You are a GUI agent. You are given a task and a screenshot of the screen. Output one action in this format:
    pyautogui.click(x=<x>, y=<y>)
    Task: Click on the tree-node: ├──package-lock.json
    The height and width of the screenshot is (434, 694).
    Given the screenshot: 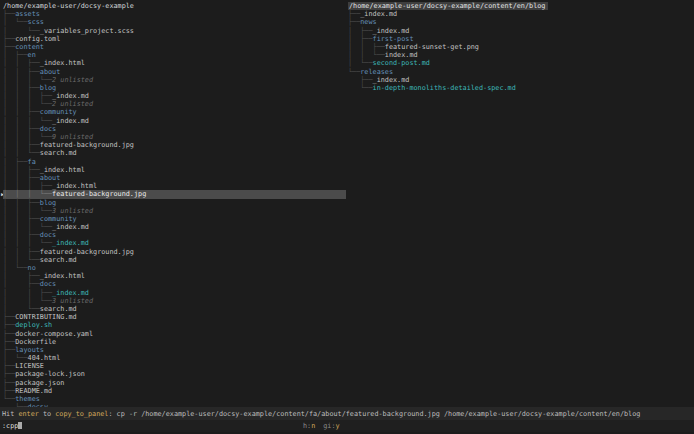 What is the action you would take?
    pyautogui.click(x=174, y=374)
    